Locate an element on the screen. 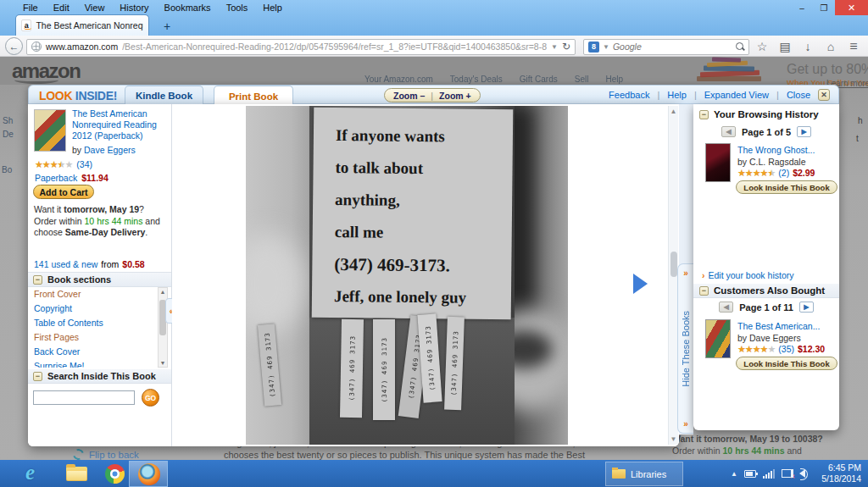 The image size is (868, 487). book-cover-thumbnail is located at coordinates (50, 130).